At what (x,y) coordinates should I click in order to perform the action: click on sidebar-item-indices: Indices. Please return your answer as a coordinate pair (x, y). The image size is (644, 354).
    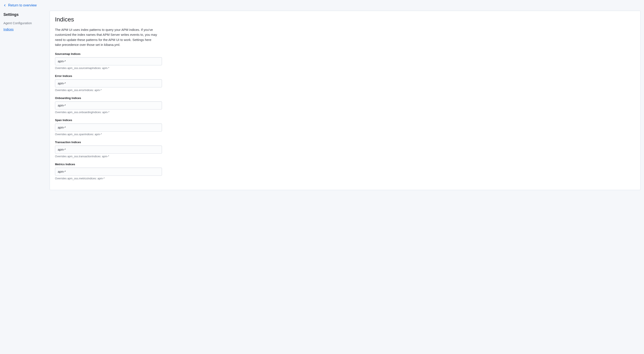
    Looking at the image, I should click on (25, 29).